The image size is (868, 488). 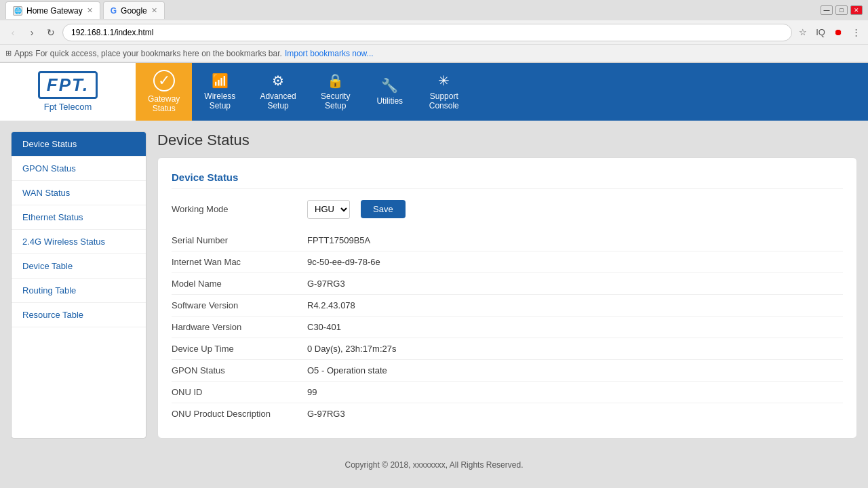 I want to click on maximize-button: □, so click(x=842, y=10).